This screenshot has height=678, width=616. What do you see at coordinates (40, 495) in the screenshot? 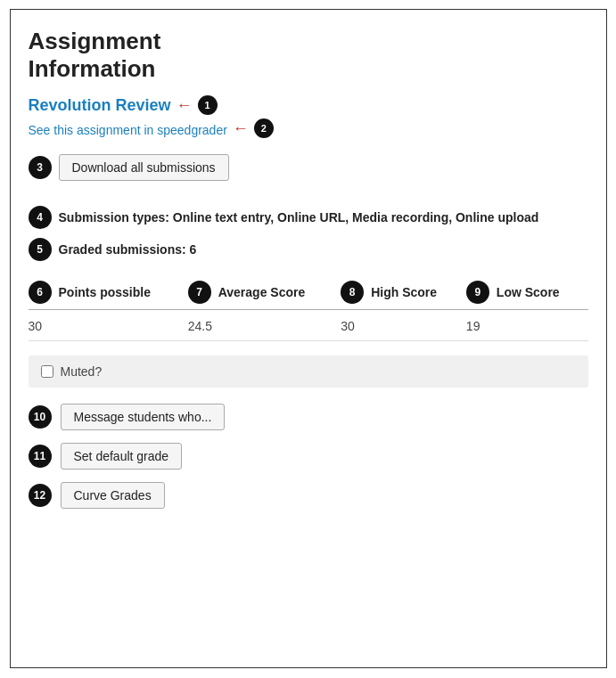
I see `badge-12: 12` at bounding box center [40, 495].